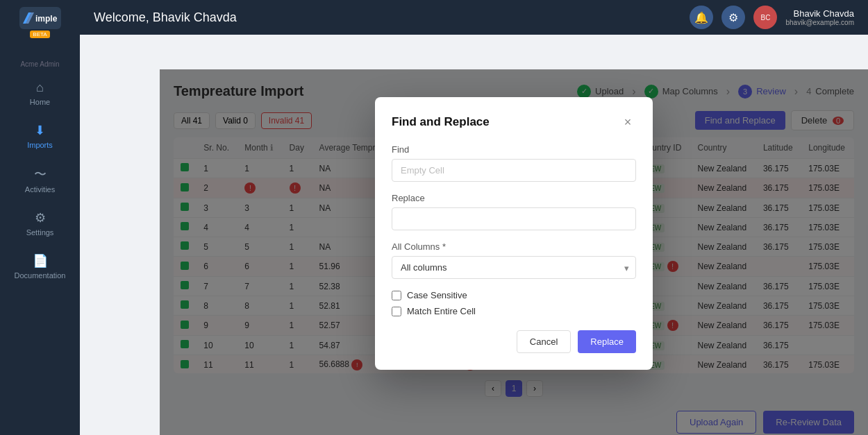 The height and width of the screenshot is (435, 868). What do you see at coordinates (514, 198) in the screenshot?
I see `replace-label: Replace` at bounding box center [514, 198].